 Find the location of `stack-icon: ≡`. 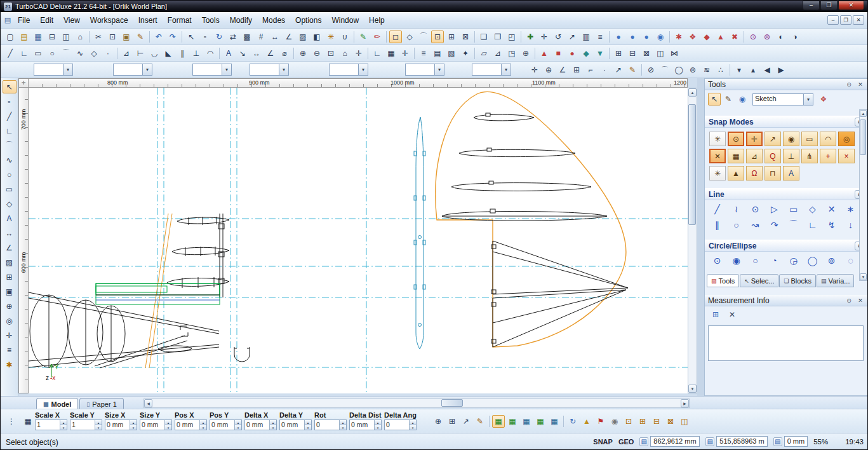

stack-icon: ≡ is located at coordinates (600, 37).